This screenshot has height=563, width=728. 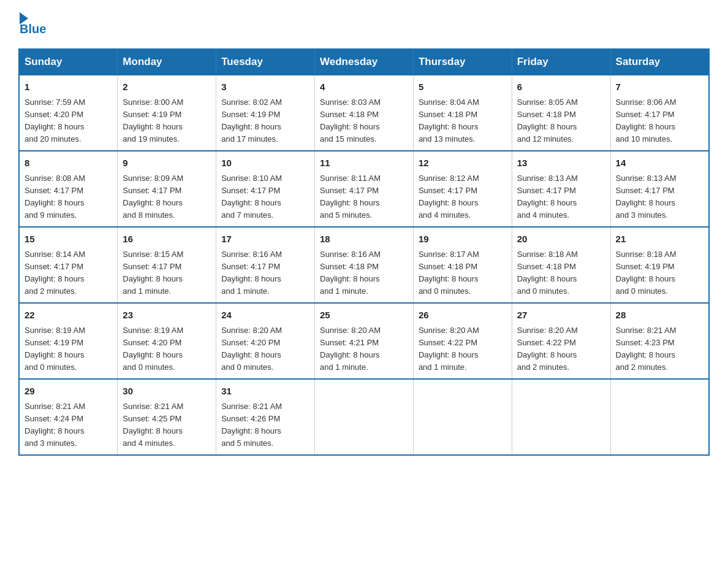 I want to click on day-info: Sunrise: 8:14 AMSunset: 4:17 PMDaylight:…, so click(x=69, y=274).